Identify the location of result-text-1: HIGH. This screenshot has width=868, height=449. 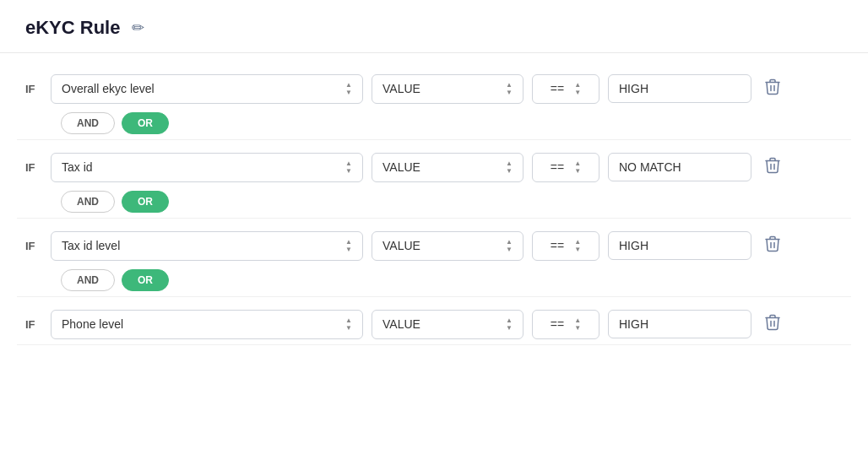
(633, 89).